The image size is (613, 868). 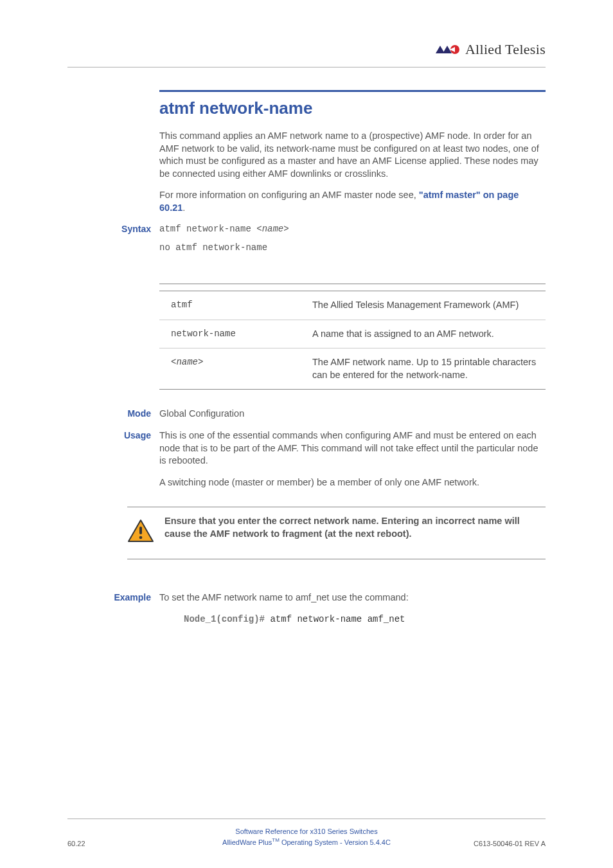 What do you see at coordinates (113, 608) in the screenshot?
I see `example-label: Example` at bounding box center [113, 608].